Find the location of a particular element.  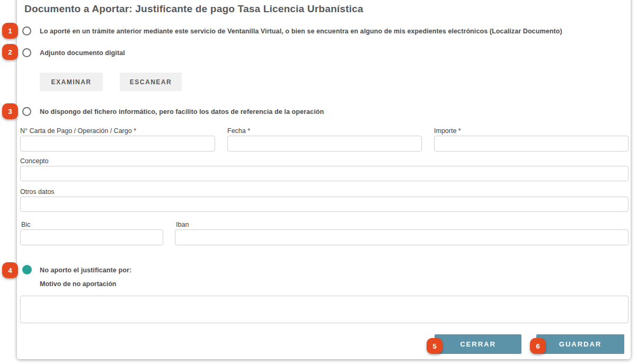

bic-input is located at coordinates (92, 237).